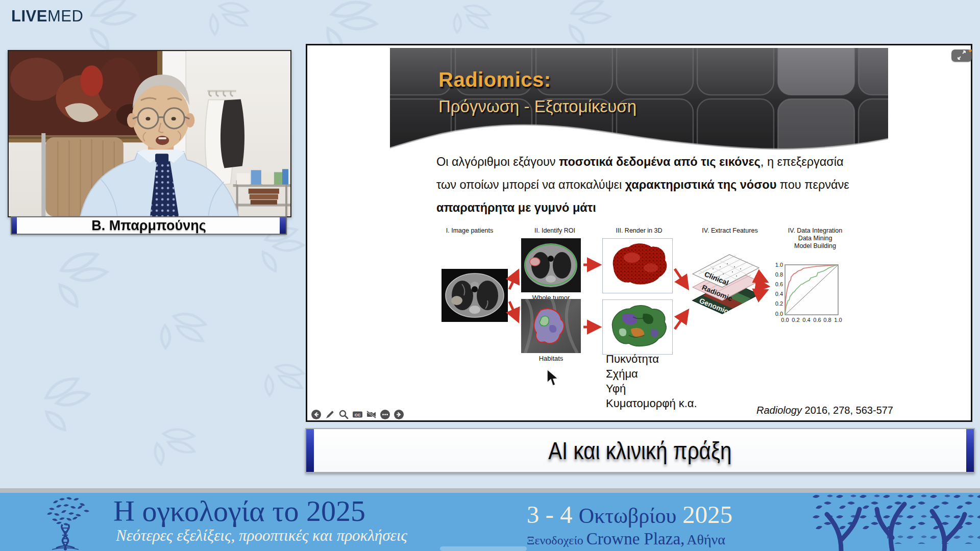  I want to click on slide-header-banner: Radiomics: Πρόγνωση - Εξατομίκευση, so click(639, 102).